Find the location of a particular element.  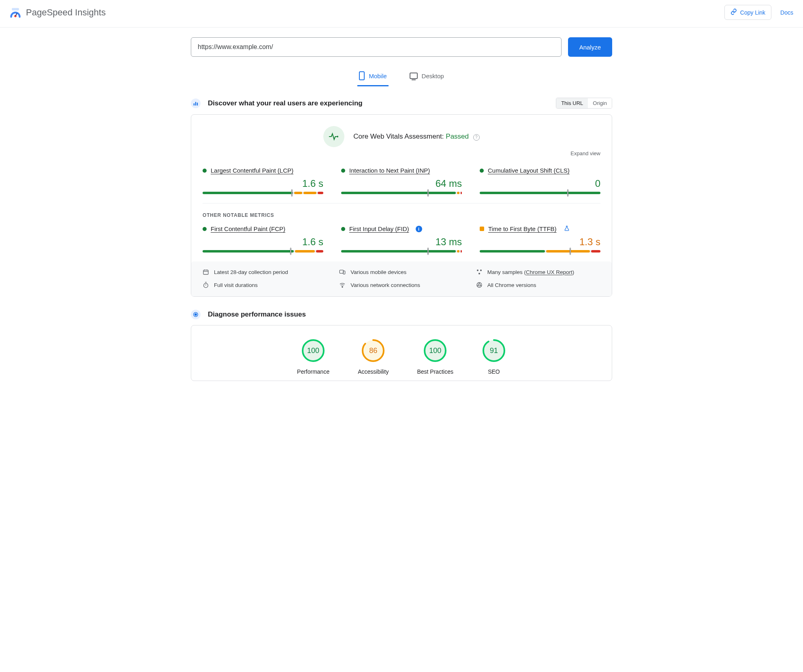

meta-period-text: Latest 28-day collection period is located at coordinates (251, 272).